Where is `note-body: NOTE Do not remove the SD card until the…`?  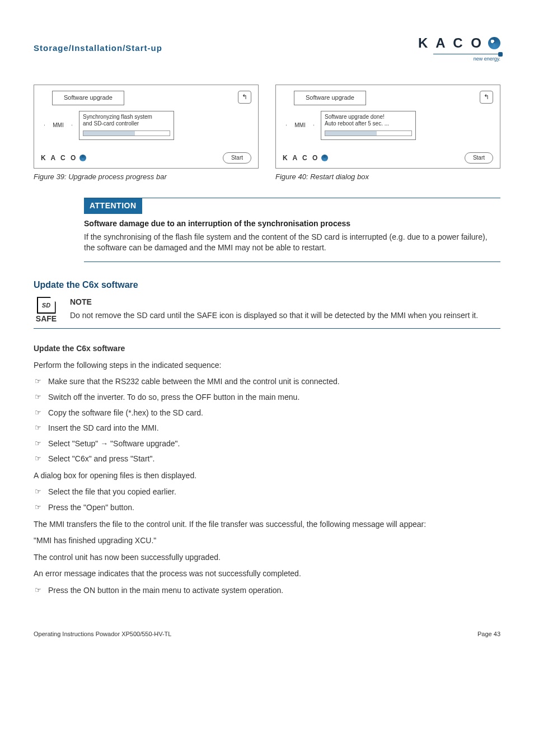
note-body: NOTE Do not remove the SD card until the… is located at coordinates (274, 309).